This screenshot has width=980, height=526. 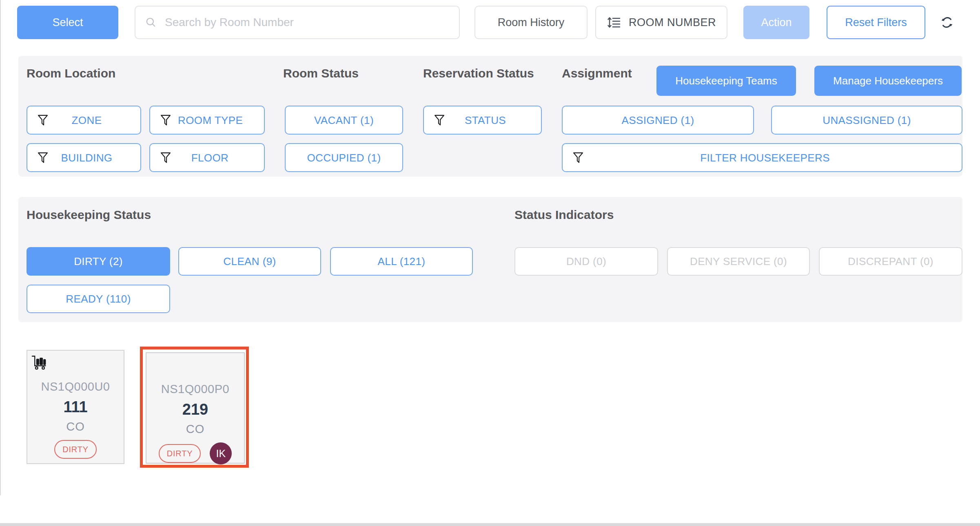 I want to click on room-type-filter-label: ROOM TYPE, so click(x=211, y=120).